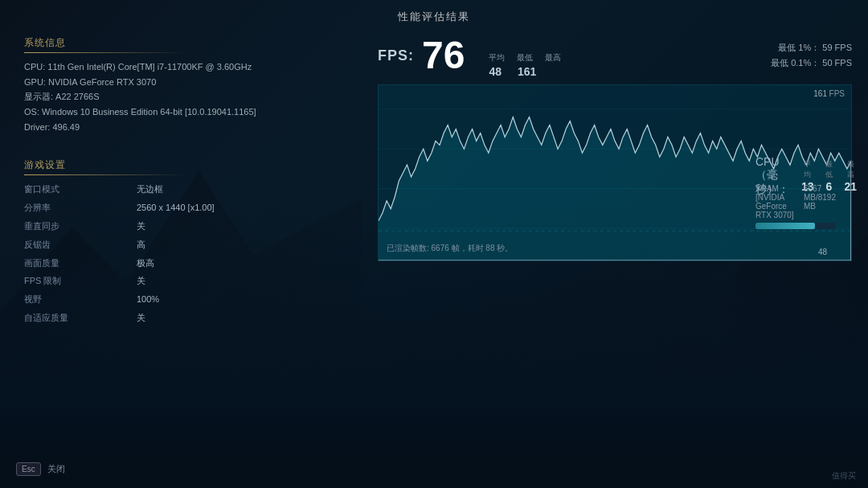 The image size is (868, 488). Describe the element at coordinates (837, 63) in the screenshot. I see `low01-value: 50 FPS` at that location.